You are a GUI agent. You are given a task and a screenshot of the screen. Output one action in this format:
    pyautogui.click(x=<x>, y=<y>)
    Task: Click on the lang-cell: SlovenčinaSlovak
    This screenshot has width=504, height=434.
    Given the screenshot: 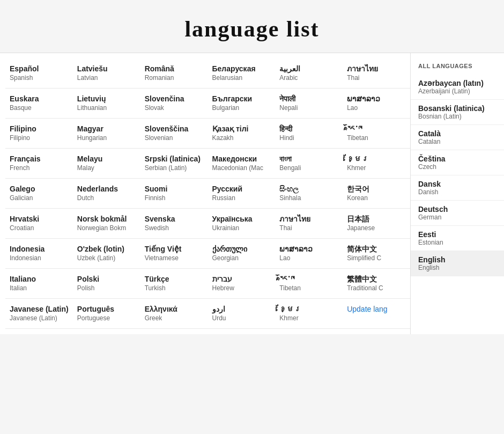 What is the action you would take?
    pyautogui.click(x=174, y=104)
    